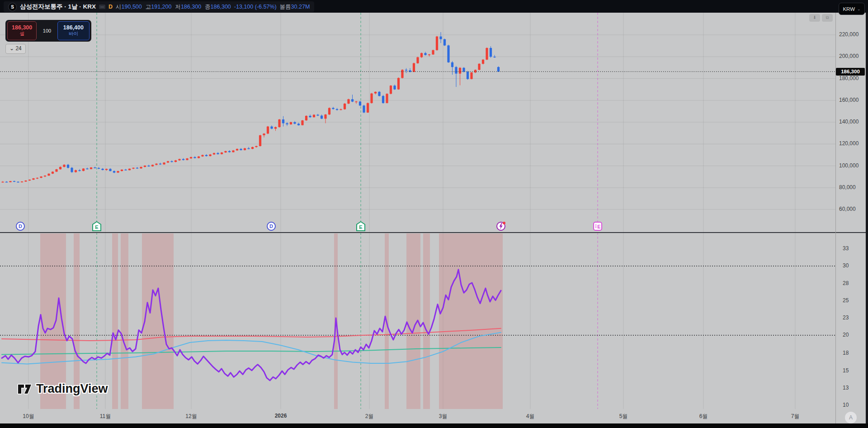 The image size is (868, 428). I want to click on indicator-tick-label: 28, so click(845, 283).